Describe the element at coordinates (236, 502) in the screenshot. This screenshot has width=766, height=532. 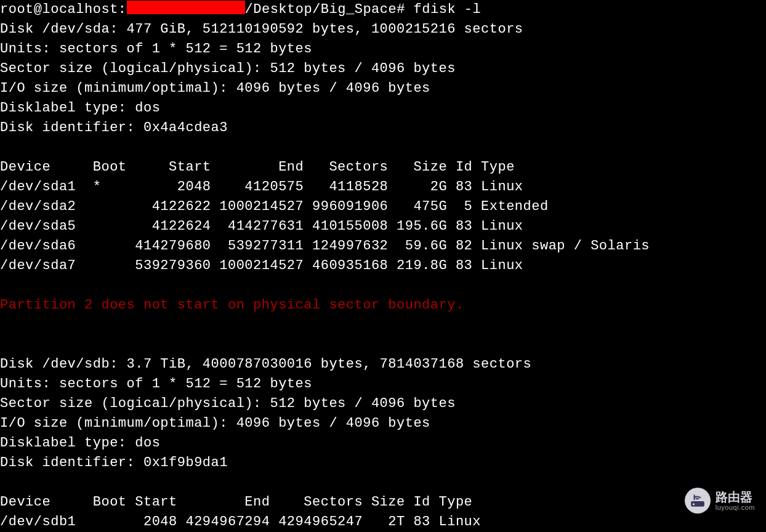
I see `table-b-header: Device Boot Start End Sectors Size Id Ty…` at that location.